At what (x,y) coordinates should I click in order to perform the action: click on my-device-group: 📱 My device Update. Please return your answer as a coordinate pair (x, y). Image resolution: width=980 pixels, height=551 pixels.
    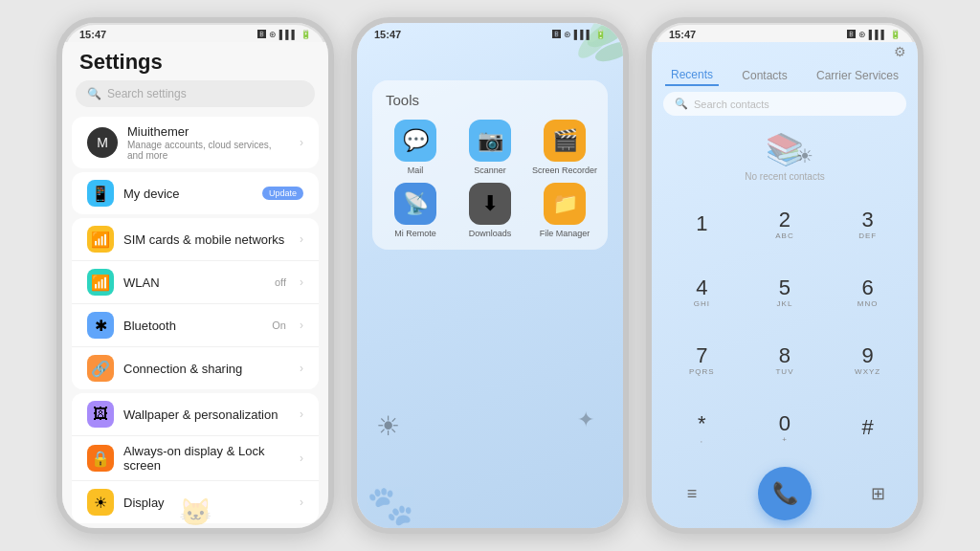
    Looking at the image, I should click on (195, 193).